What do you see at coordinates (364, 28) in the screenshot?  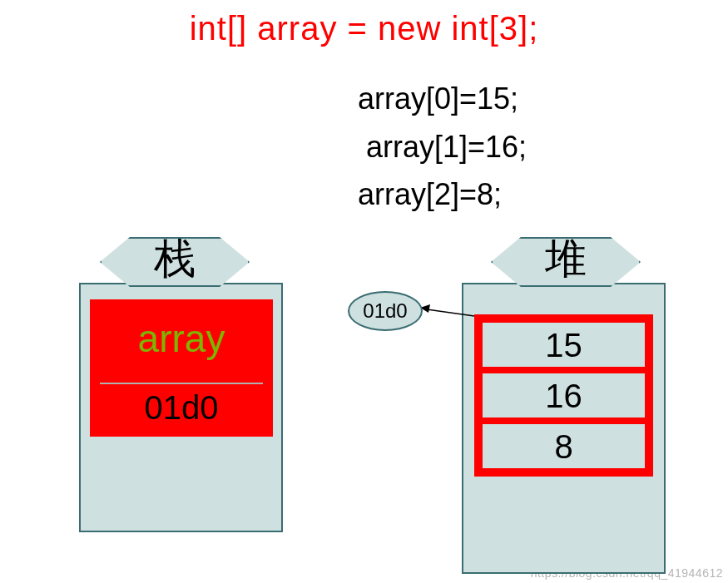 I see `code-declaration: int[] array = new int[3];` at bounding box center [364, 28].